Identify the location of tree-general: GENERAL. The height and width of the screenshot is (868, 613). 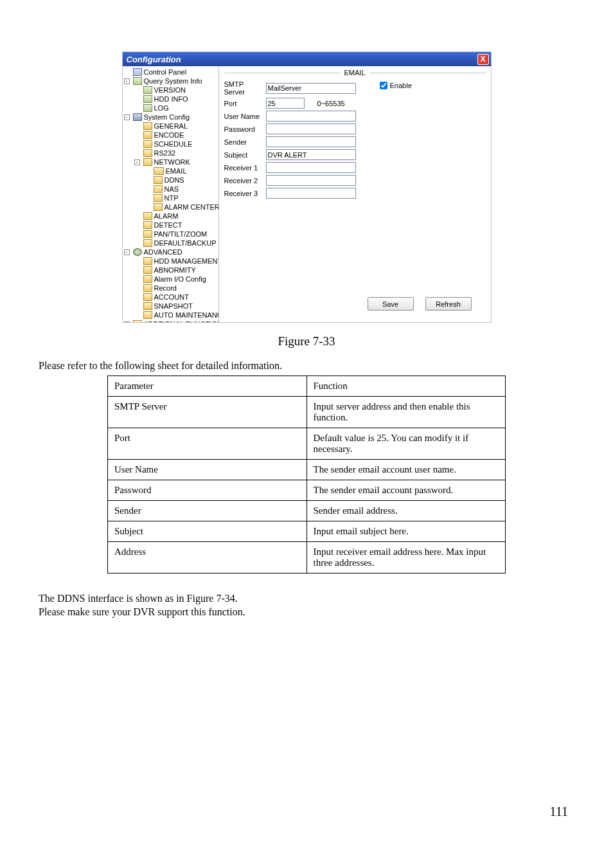
(171, 126).